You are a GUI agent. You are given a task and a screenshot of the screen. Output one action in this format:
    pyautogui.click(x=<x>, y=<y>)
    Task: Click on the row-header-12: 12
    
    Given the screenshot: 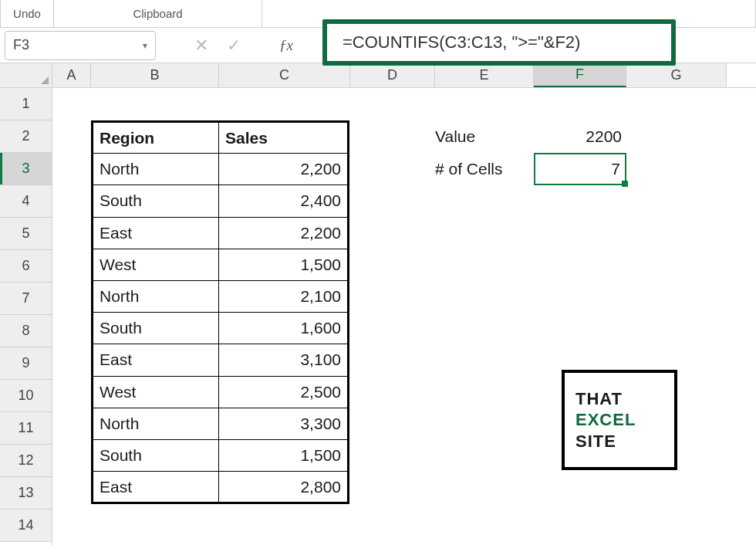 What is the action you would take?
    pyautogui.click(x=26, y=461)
    